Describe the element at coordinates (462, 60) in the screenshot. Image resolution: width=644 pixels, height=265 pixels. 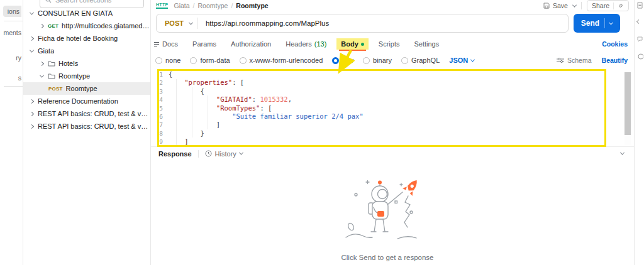
I see `language-selector: JSON` at that location.